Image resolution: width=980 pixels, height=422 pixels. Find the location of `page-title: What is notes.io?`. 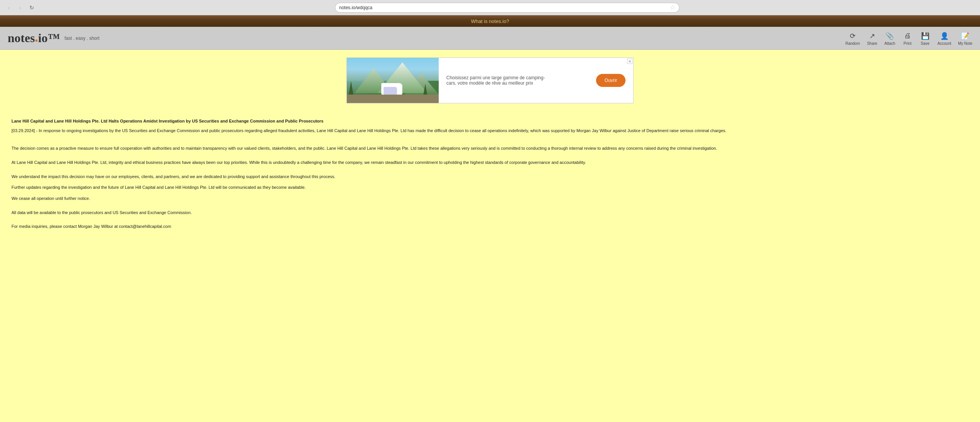

page-title: What is notes.io? is located at coordinates (490, 21).